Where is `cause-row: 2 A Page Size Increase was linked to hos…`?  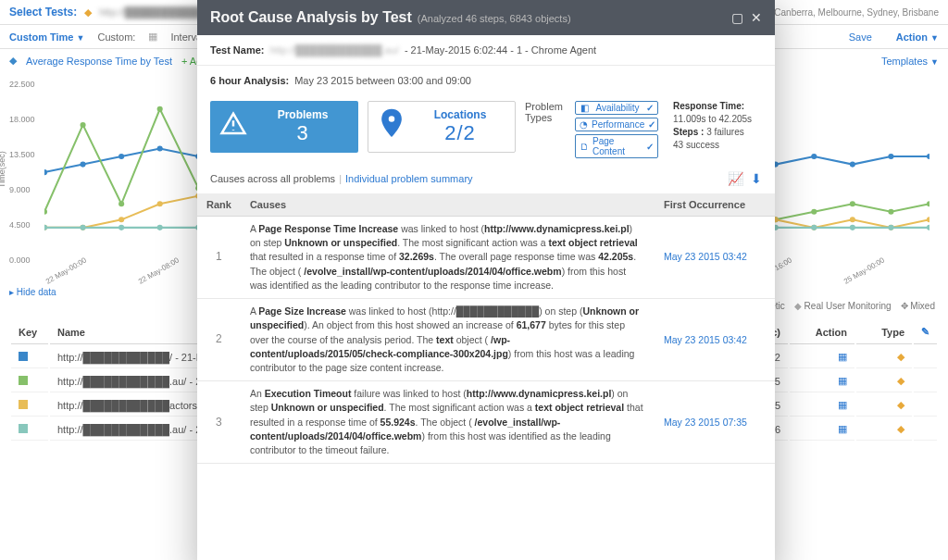
cause-row: 2 A Page Size Increase was linked to hos… is located at coordinates (486, 341).